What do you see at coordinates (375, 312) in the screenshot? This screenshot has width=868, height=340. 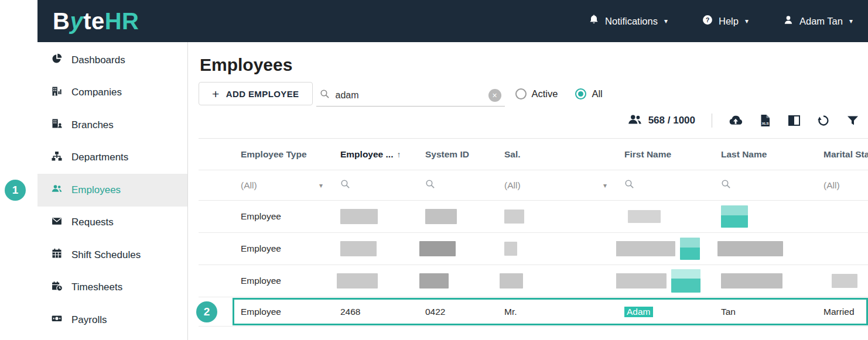 I see `employee-no-cell: 2468` at bounding box center [375, 312].